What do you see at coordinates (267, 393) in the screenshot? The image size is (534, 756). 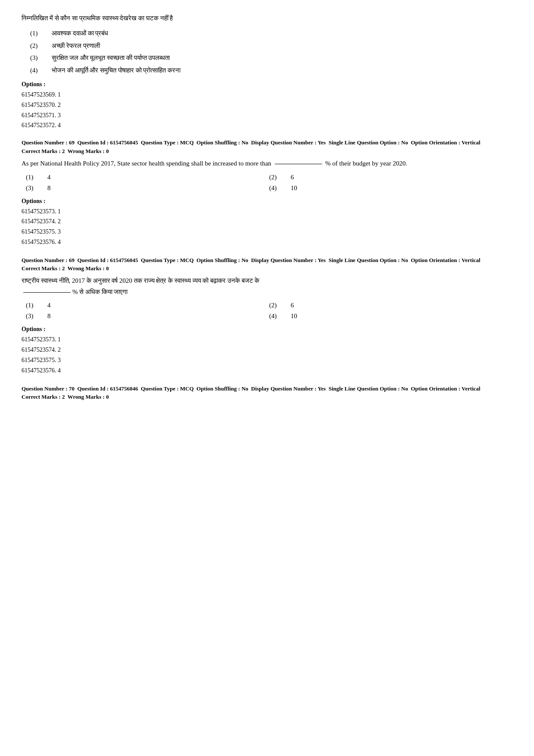 I see `question-70-meta: Question Number : 70 Question Id : 61547…` at bounding box center [267, 393].